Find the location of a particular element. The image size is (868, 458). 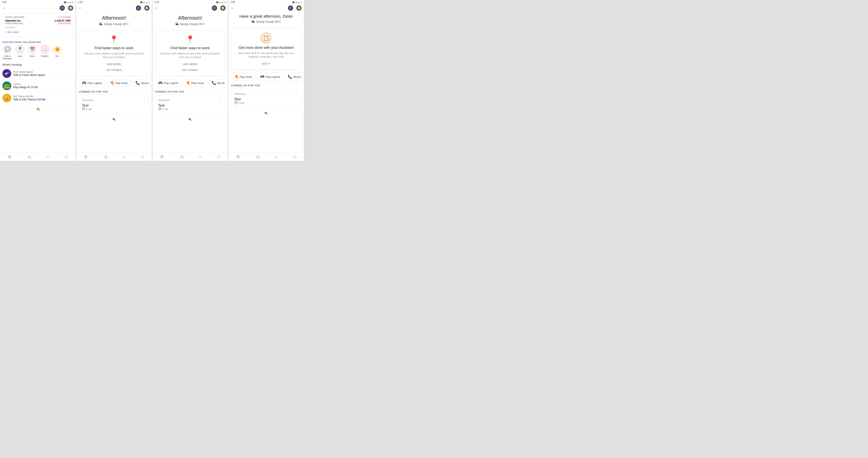

trending-icon-tunein: 📻 is located at coordinates (7, 86).